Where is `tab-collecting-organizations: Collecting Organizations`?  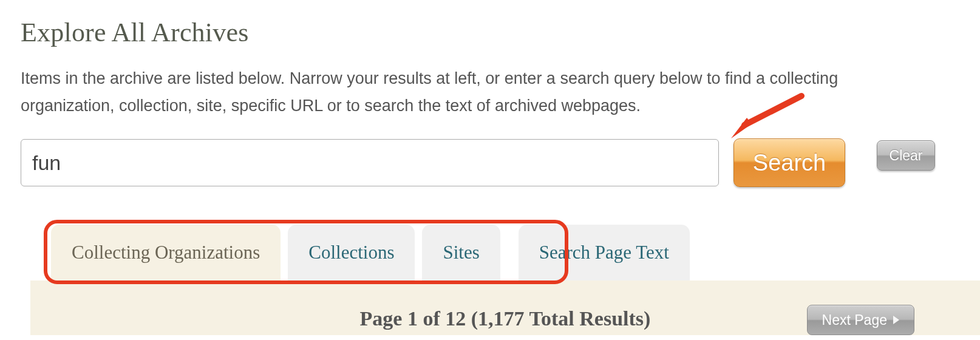
tab-collecting-organizations: Collecting Organizations is located at coordinates (166, 253).